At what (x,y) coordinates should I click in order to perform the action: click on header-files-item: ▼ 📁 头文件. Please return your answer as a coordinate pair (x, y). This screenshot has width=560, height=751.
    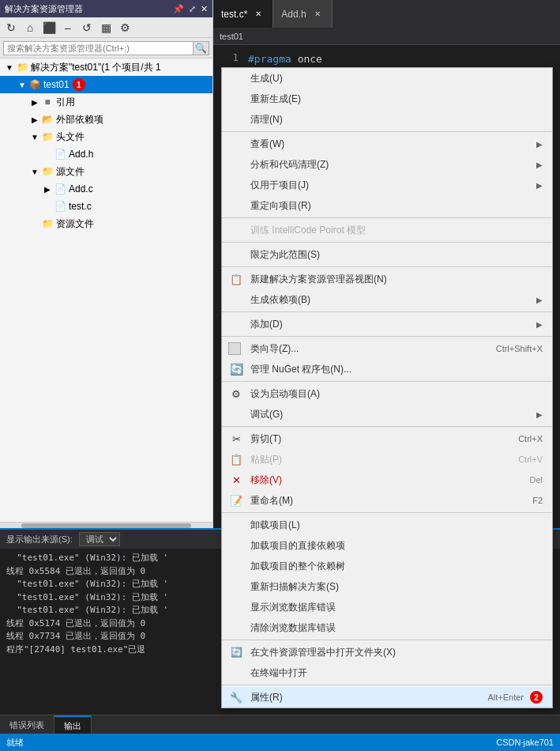
    Looking at the image, I should click on (106, 137).